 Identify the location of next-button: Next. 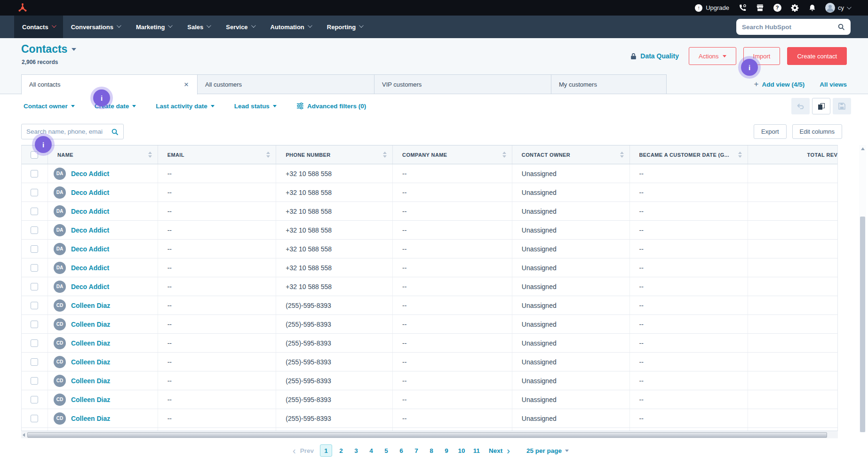
(496, 451).